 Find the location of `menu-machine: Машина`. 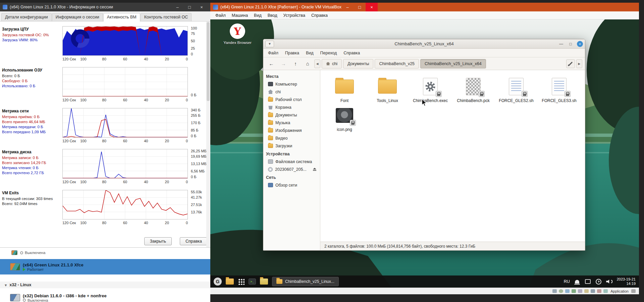

menu-machine: Машина is located at coordinates (240, 15).